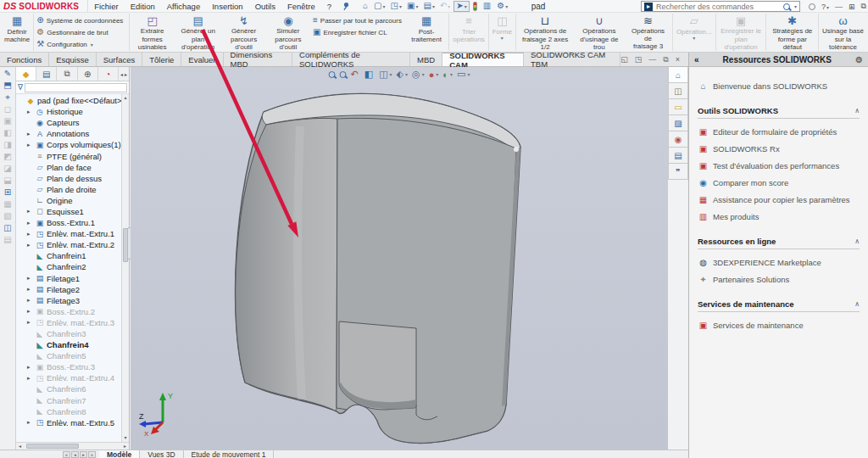  I want to click on scrollbar-thumb, so click(53, 446).